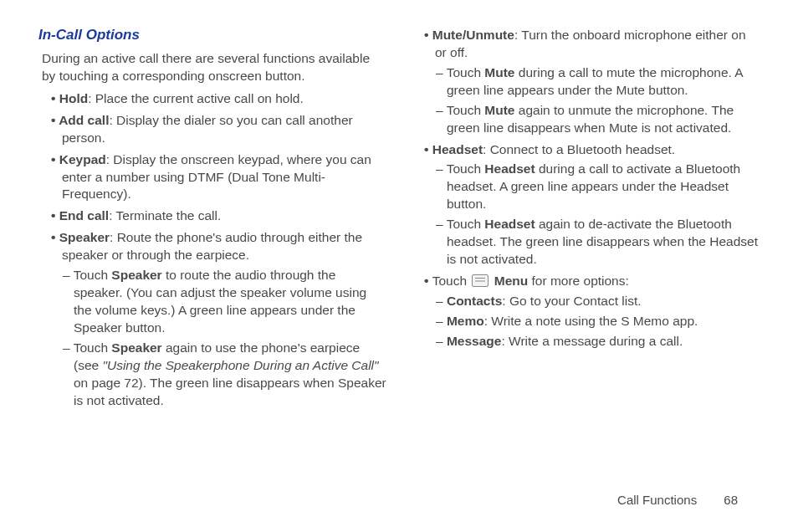 Image resolution: width=798 pixels, height=532 pixels. What do you see at coordinates (509, 169) in the screenshot?
I see `label-headset-sub1: Headset` at bounding box center [509, 169].